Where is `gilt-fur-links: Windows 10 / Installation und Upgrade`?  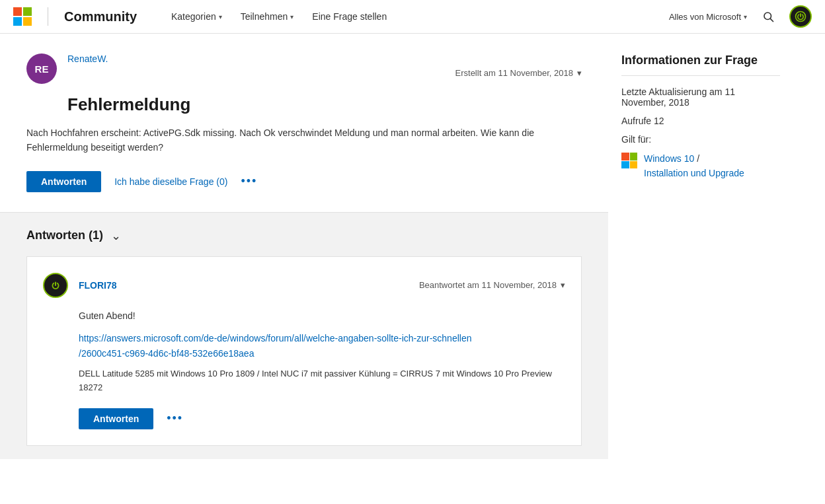
gilt-fur-links: Windows 10 / Installation und Upgrade is located at coordinates (694, 166).